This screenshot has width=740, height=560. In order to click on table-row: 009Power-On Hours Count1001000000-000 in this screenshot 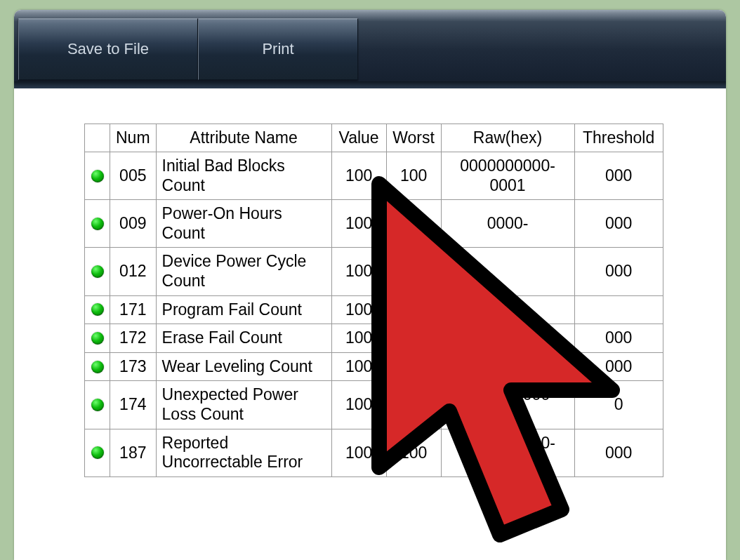, I will do `click(374, 224)`.